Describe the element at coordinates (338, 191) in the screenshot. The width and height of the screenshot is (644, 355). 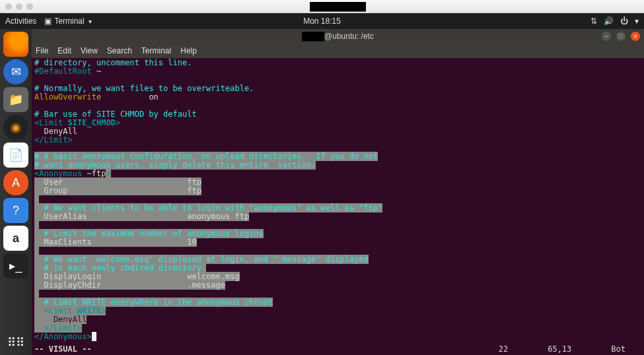
I see `editor-line: Group ftp` at that location.